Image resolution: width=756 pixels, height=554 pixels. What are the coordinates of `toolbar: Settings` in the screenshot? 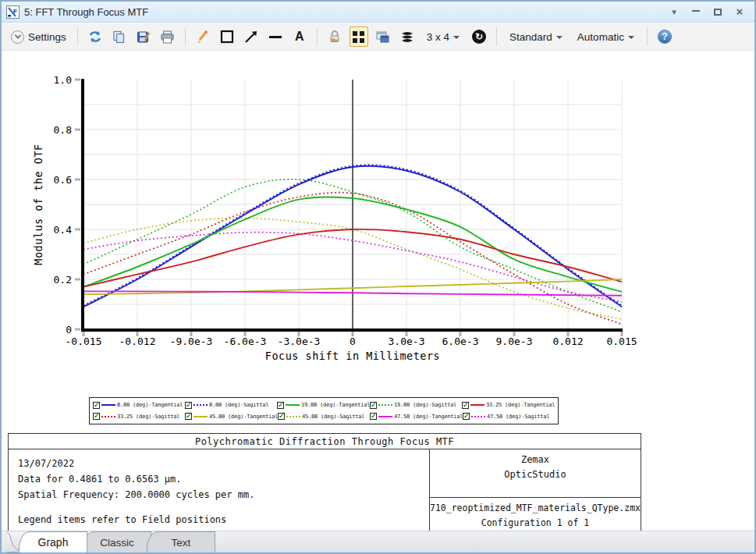 It's located at (378, 37).